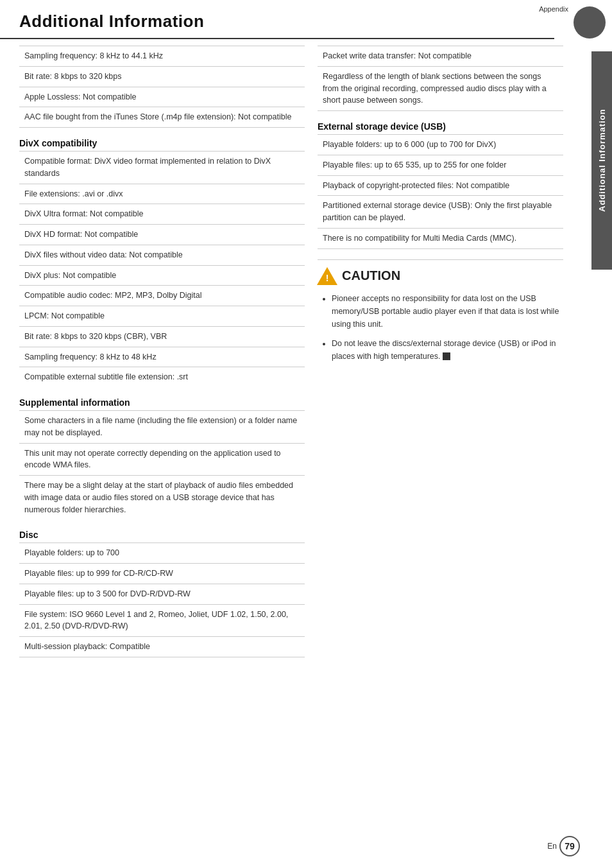 This screenshot has width=612, height=868. What do you see at coordinates (162, 194) in the screenshot?
I see `info-row: File extensions: .avi or .divx` at bounding box center [162, 194].